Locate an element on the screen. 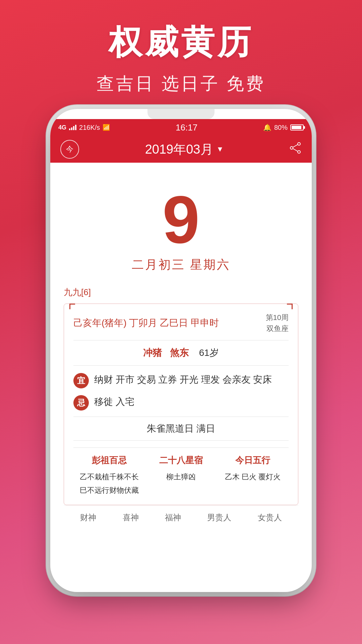 This screenshot has width=362, height=644. ji-row: 忌 移徙 入宅 is located at coordinates (181, 402).